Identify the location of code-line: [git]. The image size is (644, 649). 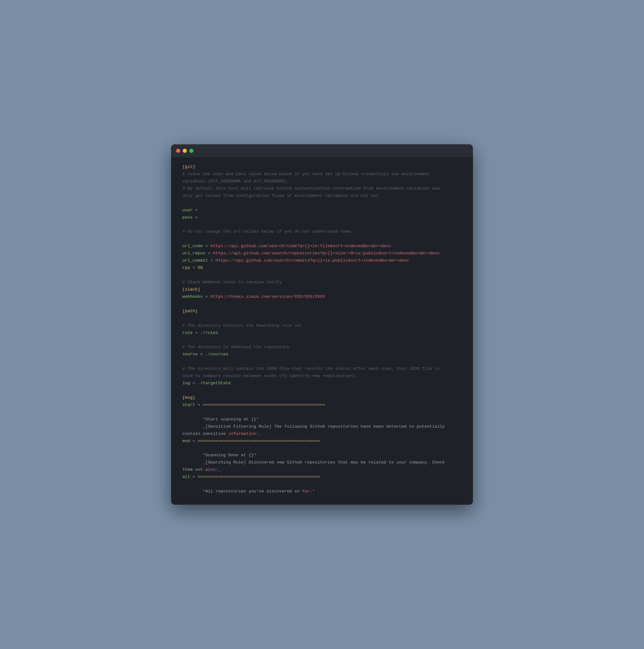
(322, 167).